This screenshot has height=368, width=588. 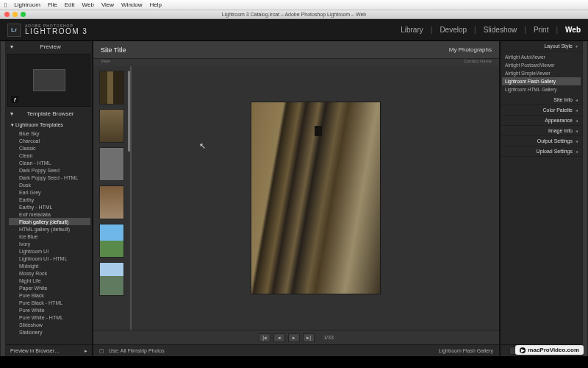 I want to click on lightroom-header: Lr ADOBE PHOTOSHOP LIGHTROOM 3 Library| …, so click(x=294, y=30).